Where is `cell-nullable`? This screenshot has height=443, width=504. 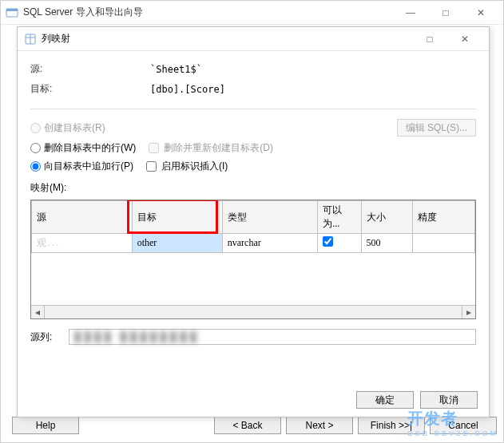
cell-nullable is located at coordinates (339, 243).